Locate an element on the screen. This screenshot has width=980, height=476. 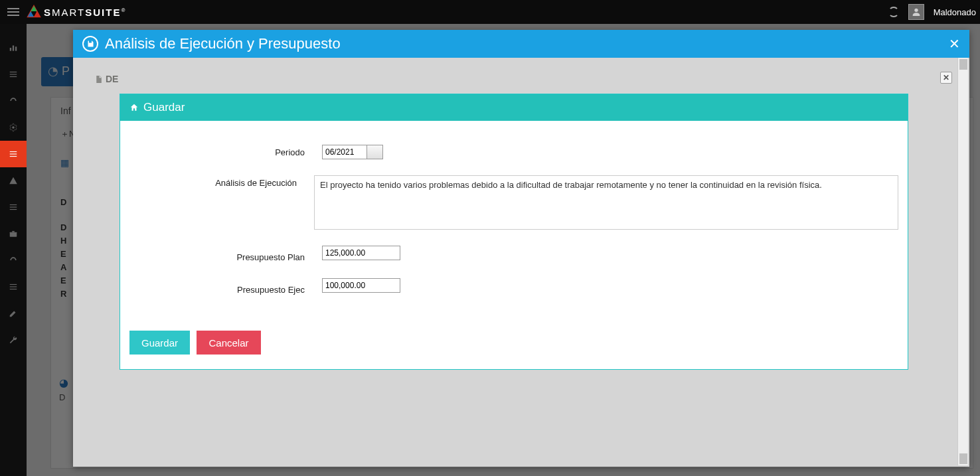
periodo-datepicker-button is located at coordinates (375, 152).